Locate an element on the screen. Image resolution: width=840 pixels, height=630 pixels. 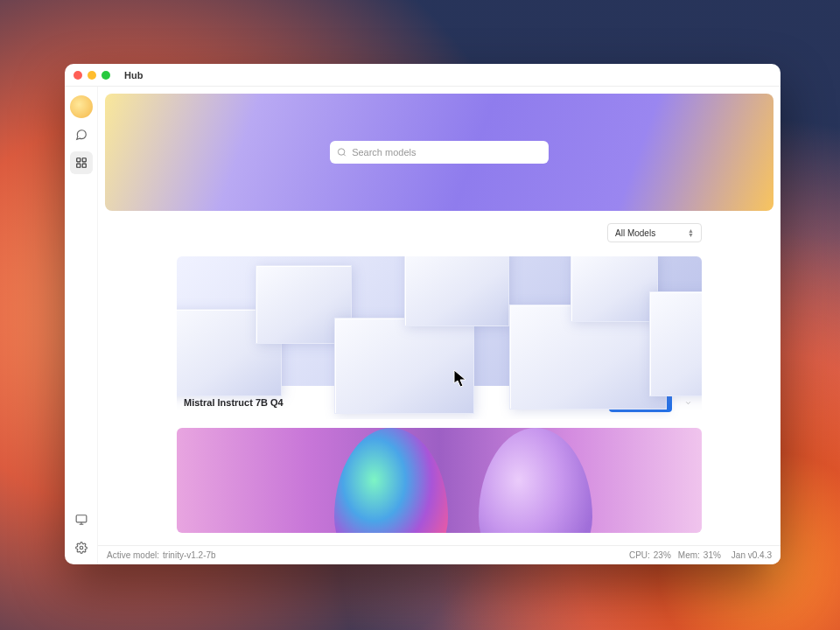
close-window-button is located at coordinates (78, 75).